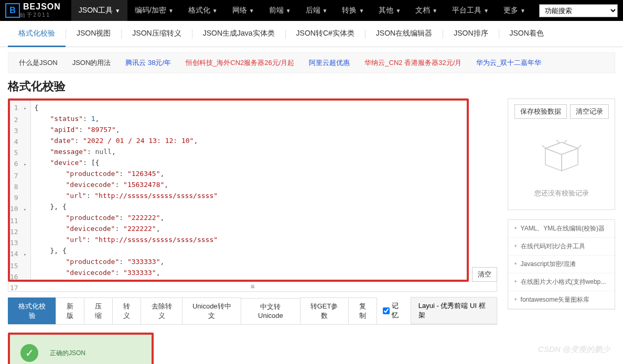 The height and width of the screenshot is (364, 623). Describe the element at coordinates (324, 311) in the screenshot. I see `action-tab-7: 转GET参数` at that location.